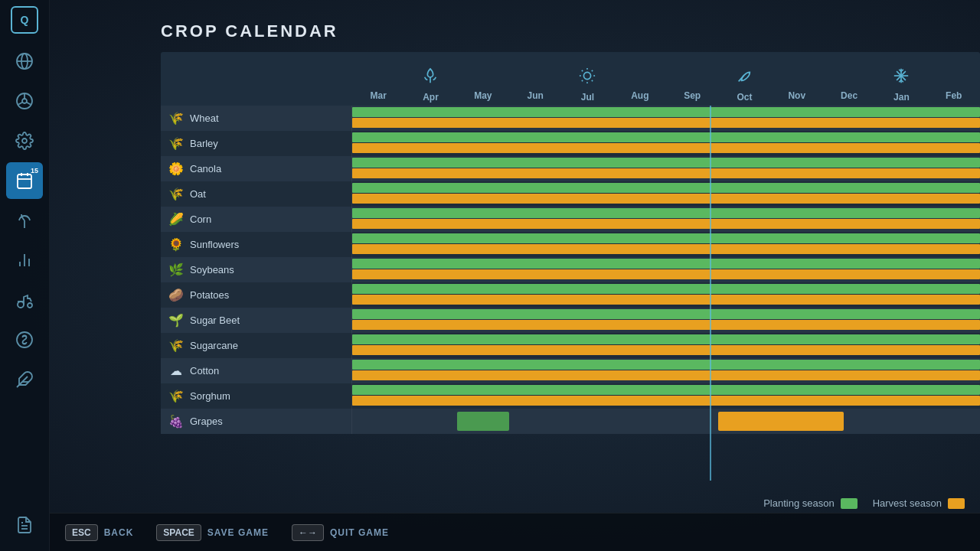 Image resolution: width=980 pixels, height=551 pixels. What do you see at coordinates (256, 295) in the screenshot?
I see `crop-name-cell: 🥔Potatoes` at bounding box center [256, 295].